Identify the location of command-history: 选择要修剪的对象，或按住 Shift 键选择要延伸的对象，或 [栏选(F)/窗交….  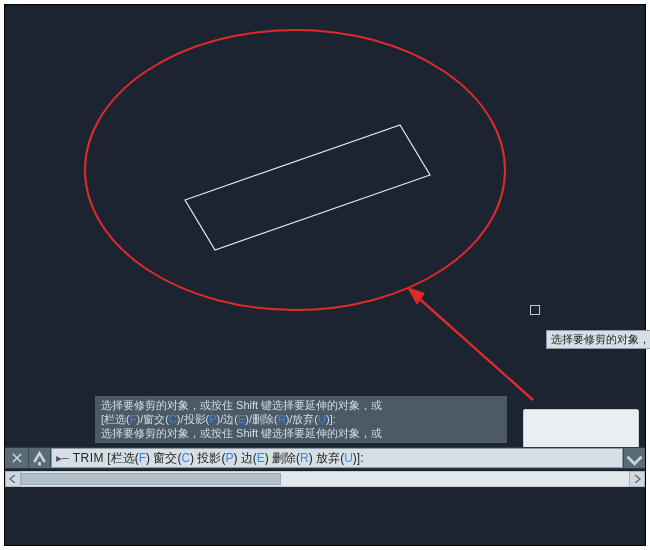
(301, 420).